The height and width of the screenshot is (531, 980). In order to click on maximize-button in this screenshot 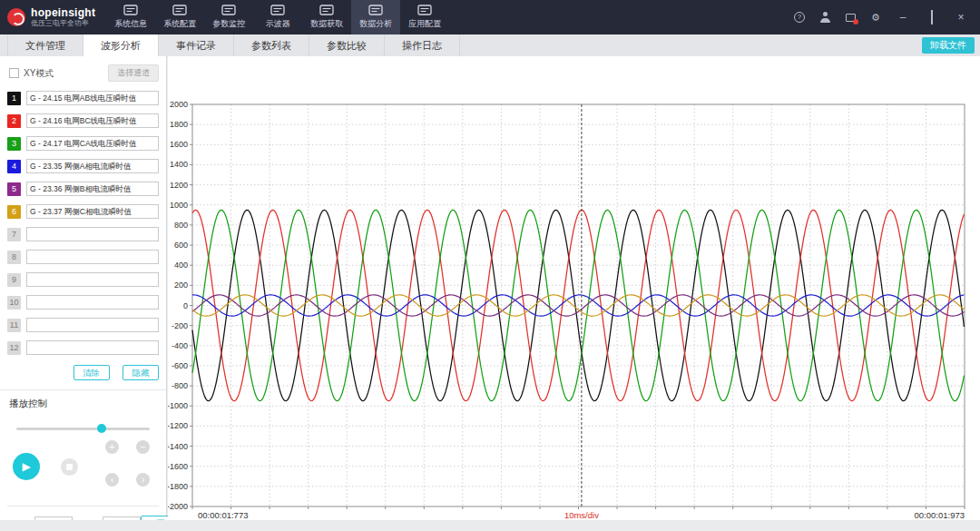, I will do `click(932, 17)`.